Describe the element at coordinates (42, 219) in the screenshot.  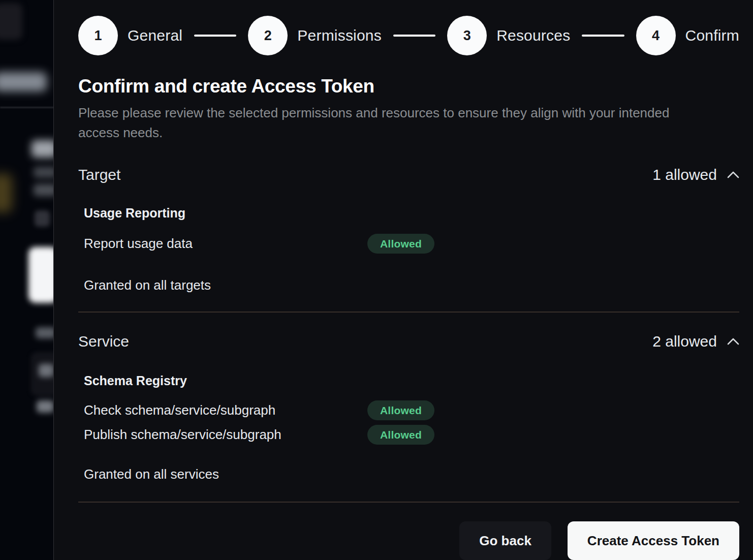
I see `blurred-icon` at that location.